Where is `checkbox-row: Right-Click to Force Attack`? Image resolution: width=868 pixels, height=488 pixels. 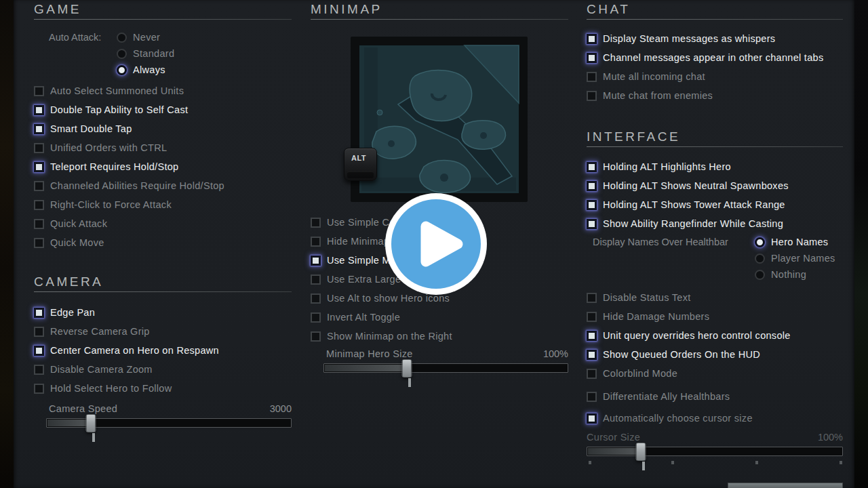
checkbox-row: Right-Click to Force Attack is located at coordinates (163, 205).